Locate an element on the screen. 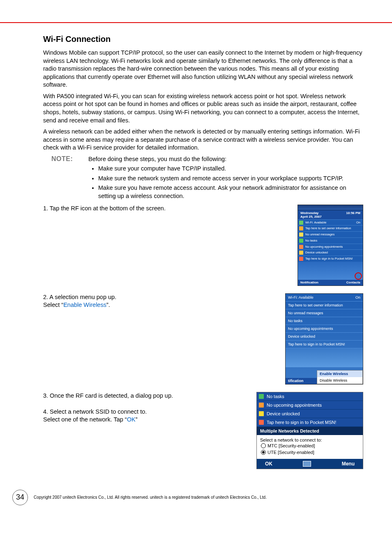 Image resolution: width=392 pixels, height=555 pixels. step-2-line-a: 2. A selection menu pop up. is located at coordinates (80, 297).